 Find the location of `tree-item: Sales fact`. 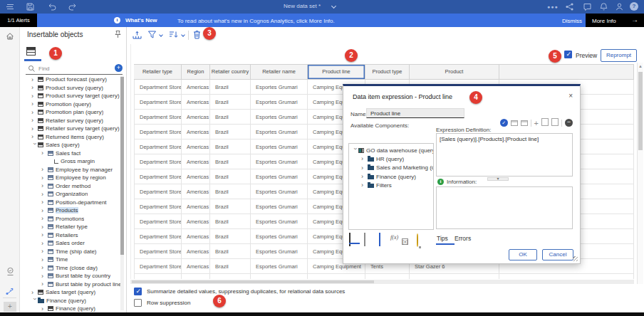

tree-item: Sales fact is located at coordinates (70, 154).